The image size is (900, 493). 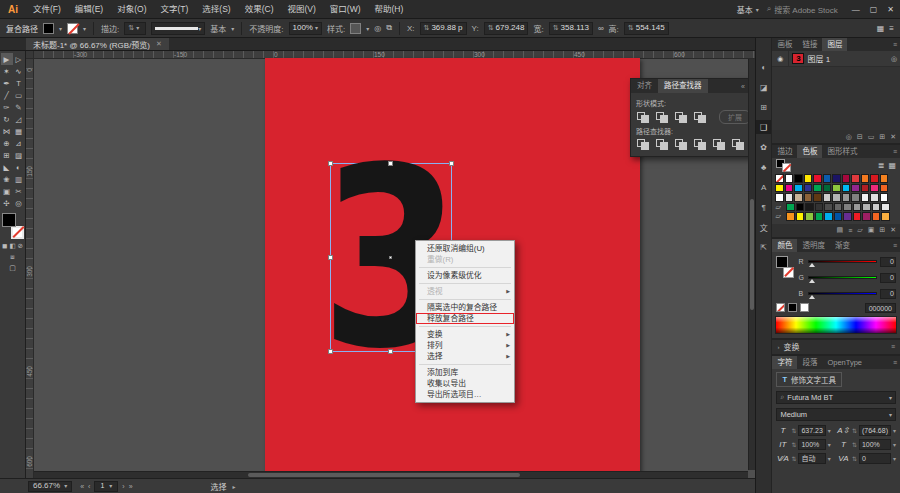 What do you see at coordinates (50, 486) in the screenshot?
I see `zoom-level-select: 66.67%▾` at bounding box center [50, 486].